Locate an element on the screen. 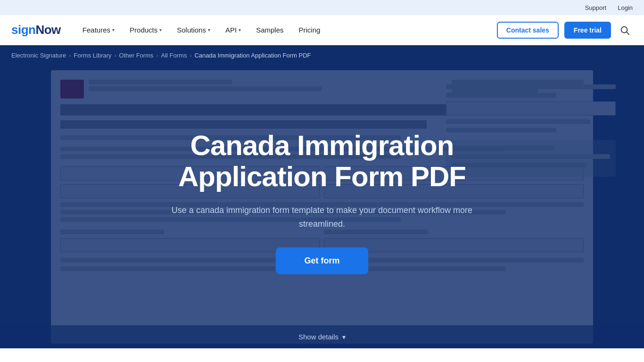  breadcrumb-sep-4: › is located at coordinates (190, 56).